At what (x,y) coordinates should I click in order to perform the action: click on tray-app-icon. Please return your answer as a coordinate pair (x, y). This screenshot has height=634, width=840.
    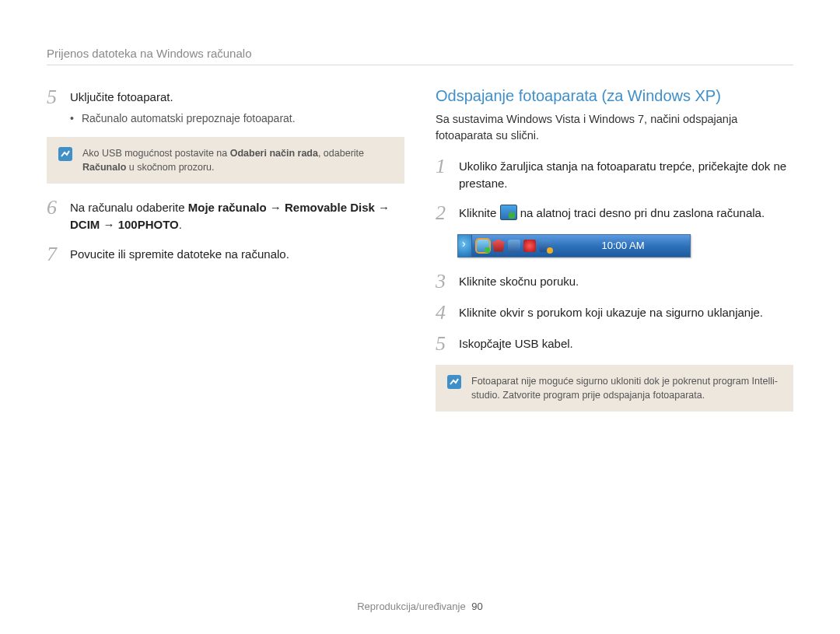
    Looking at the image, I should click on (514, 246).